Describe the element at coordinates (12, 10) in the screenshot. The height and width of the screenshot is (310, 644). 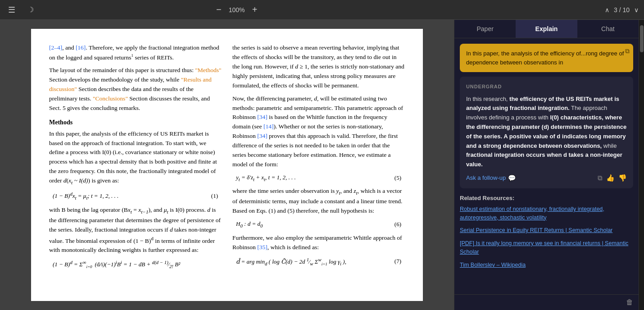
I see `menu-icon: ☰` at that location.